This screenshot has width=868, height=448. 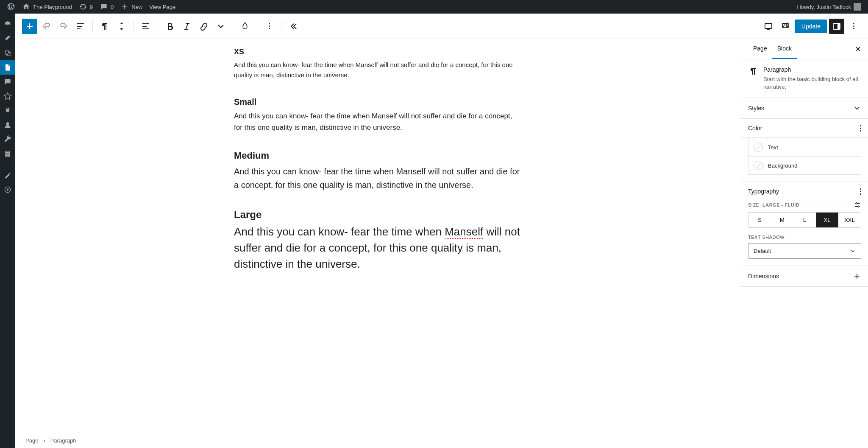 What do you see at coordinates (64, 26) in the screenshot?
I see `redo-button` at bounding box center [64, 26].